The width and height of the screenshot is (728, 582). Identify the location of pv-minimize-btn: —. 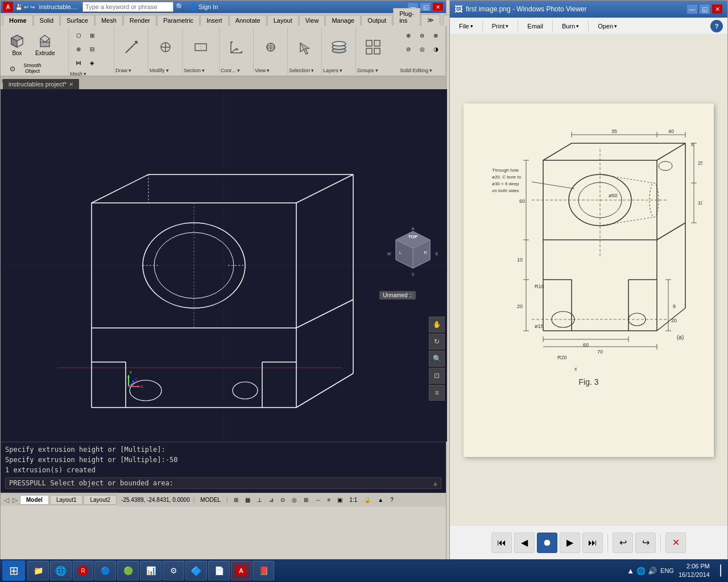
(692, 9).